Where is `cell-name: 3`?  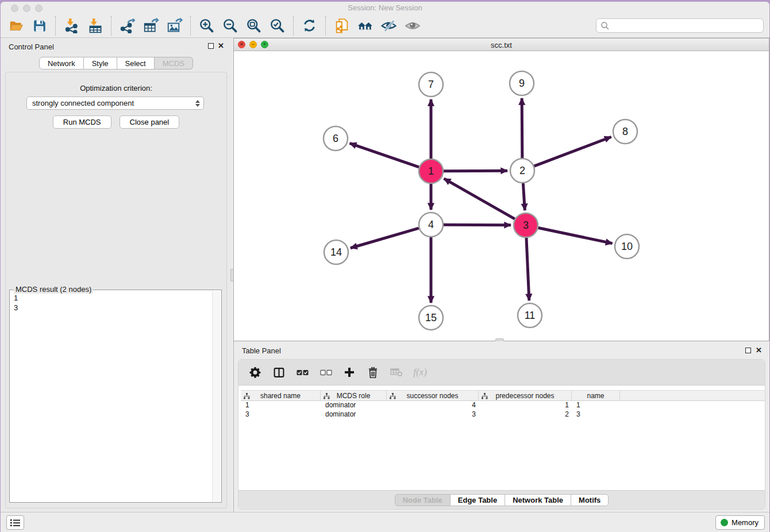 cell-name: 3 is located at coordinates (596, 415).